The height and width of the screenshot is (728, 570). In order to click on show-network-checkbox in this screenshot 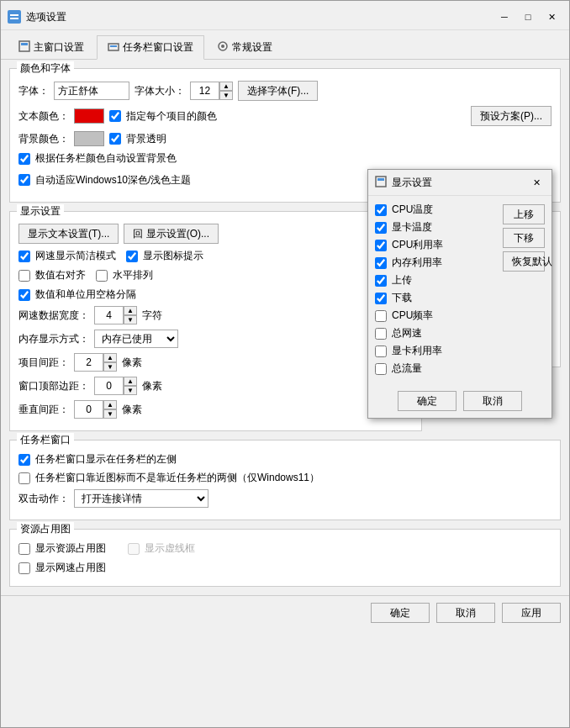, I will do `click(24, 568)`.